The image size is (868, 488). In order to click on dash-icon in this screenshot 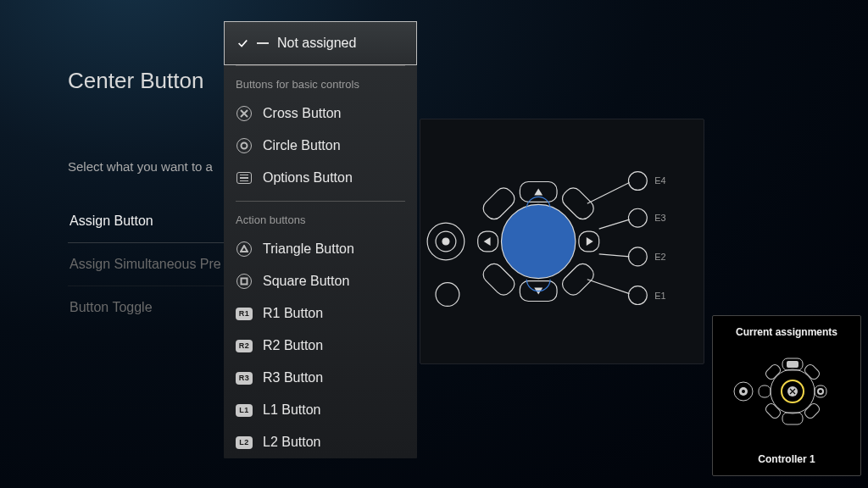, I will do `click(263, 43)`.